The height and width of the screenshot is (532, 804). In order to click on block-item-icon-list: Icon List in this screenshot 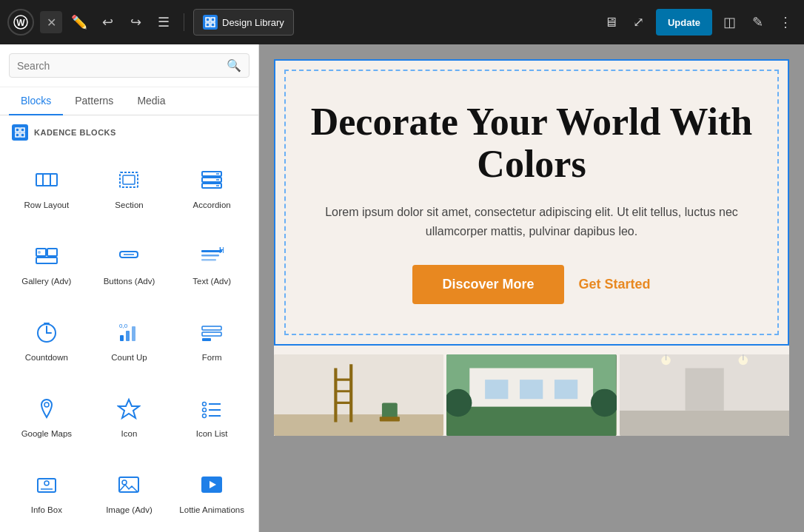, I will do `click(212, 416)`.